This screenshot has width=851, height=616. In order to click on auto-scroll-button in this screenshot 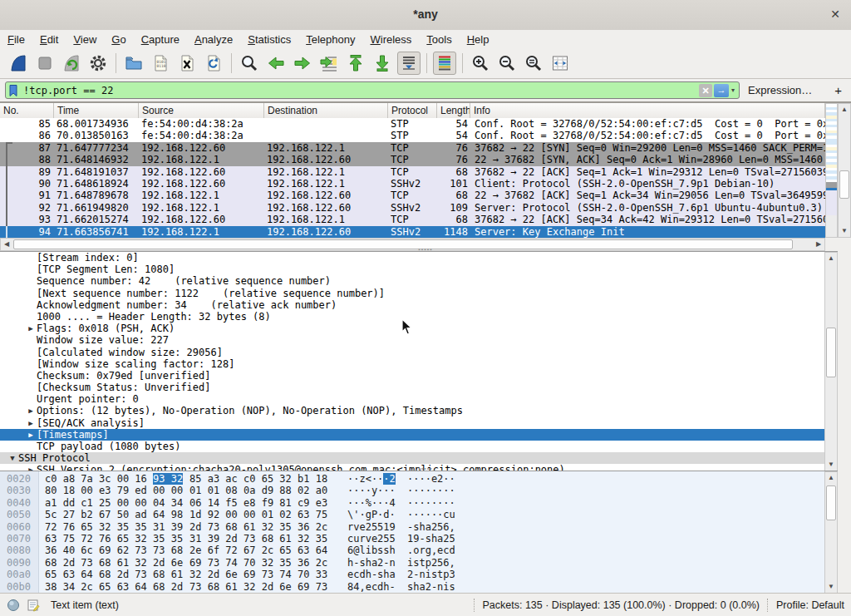, I will do `click(409, 63)`.